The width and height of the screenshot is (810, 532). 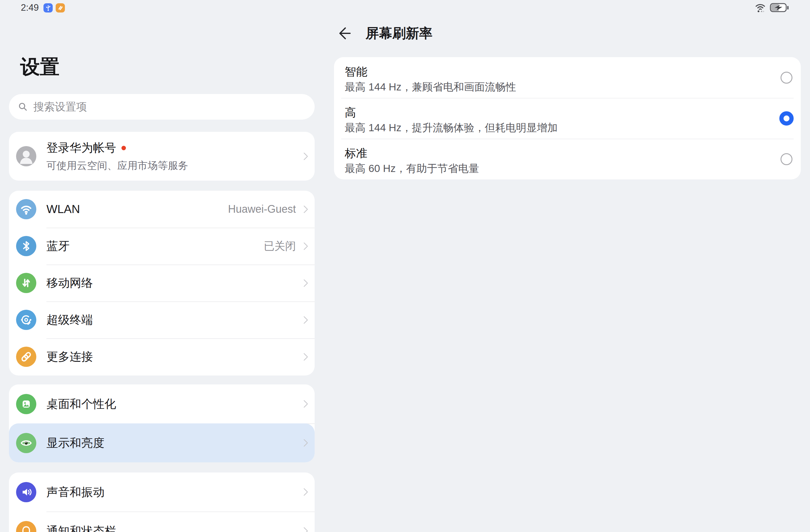 I want to click on item-label: 显示和亮度, so click(x=76, y=443).